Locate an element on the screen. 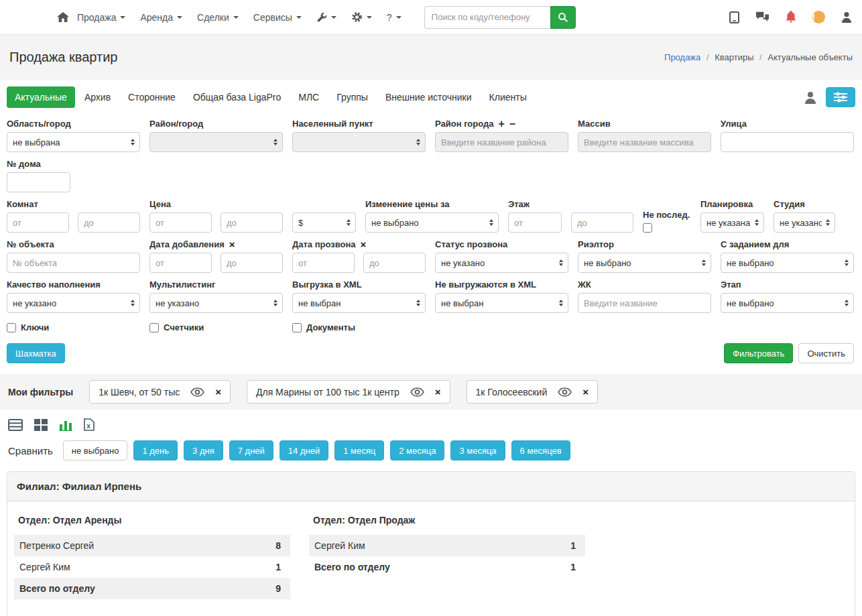 This screenshot has height=616, width=862. field-layout-label: Планировка is located at coordinates (732, 204).